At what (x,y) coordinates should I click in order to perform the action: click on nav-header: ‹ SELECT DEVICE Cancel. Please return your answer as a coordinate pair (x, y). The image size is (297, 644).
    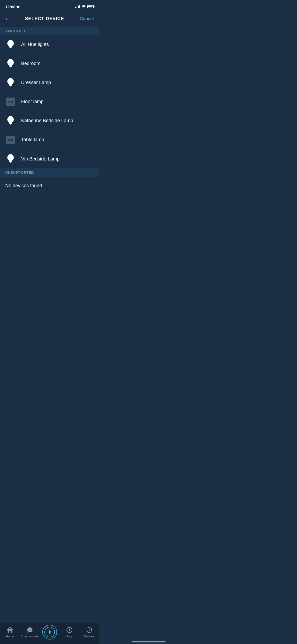
    Looking at the image, I should click on (50, 19).